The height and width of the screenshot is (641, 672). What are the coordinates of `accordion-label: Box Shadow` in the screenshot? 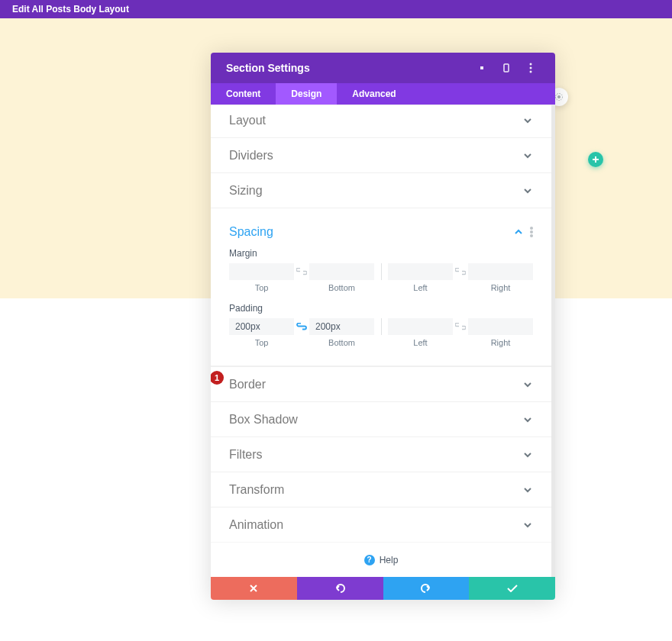 It's located at (376, 420).